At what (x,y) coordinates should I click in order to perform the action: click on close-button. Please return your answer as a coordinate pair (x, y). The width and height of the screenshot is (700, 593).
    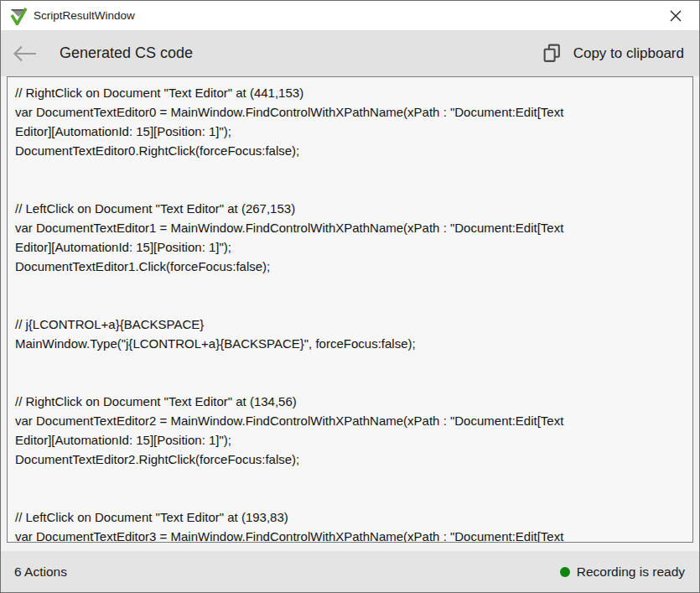
    Looking at the image, I should click on (676, 16).